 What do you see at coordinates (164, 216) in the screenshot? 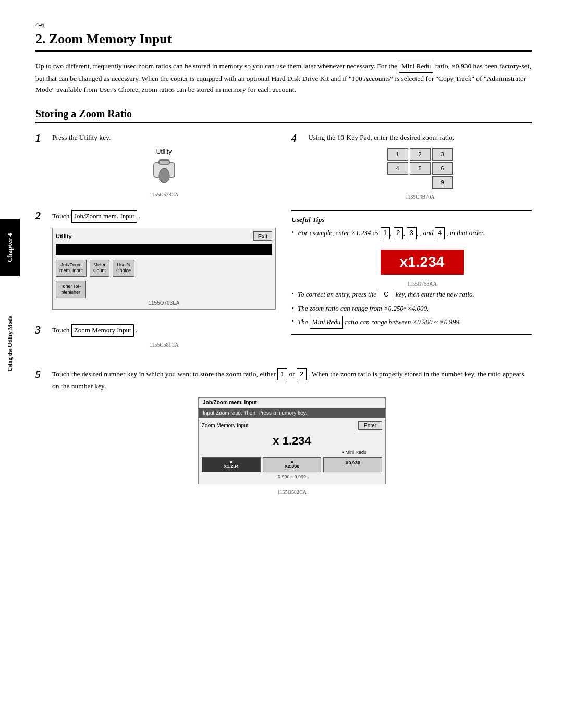
I see `step-2-text: Touch Job/Zoom mem. Input .` at bounding box center [164, 216].